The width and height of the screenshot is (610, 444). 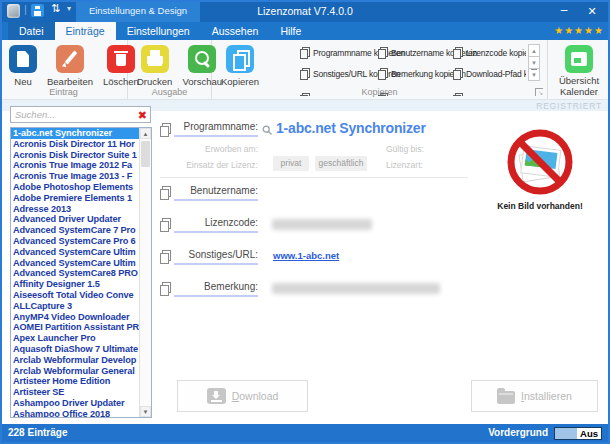 What do you see at coordinates (534, 396) in the screenshot?
I see `installieren-button: Installieren` at bounding box center [534, 396].